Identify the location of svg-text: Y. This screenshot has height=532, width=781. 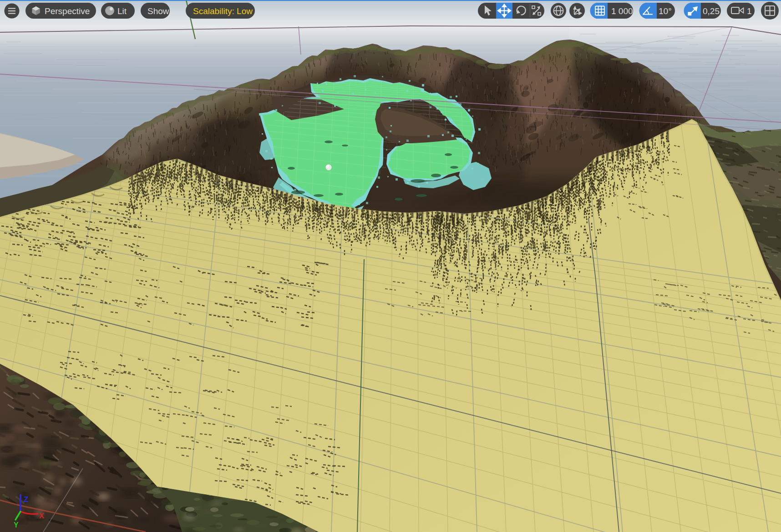
(16, 525).